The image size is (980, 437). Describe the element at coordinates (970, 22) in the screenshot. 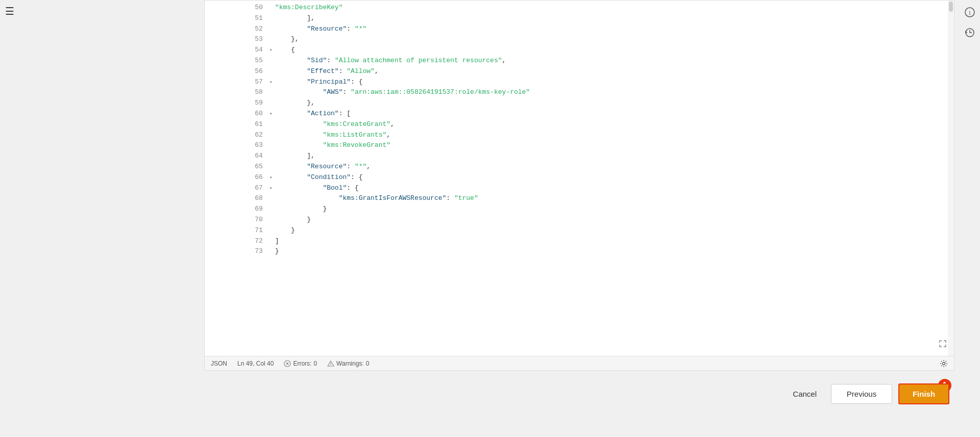

I see `right-panel-icons: i` at that location.